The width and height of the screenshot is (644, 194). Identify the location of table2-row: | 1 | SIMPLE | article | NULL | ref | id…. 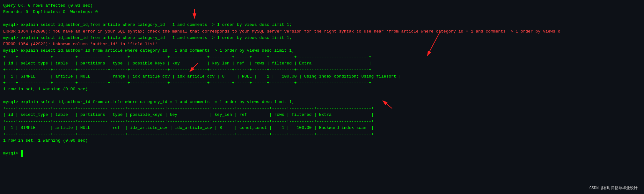
(322, 128).